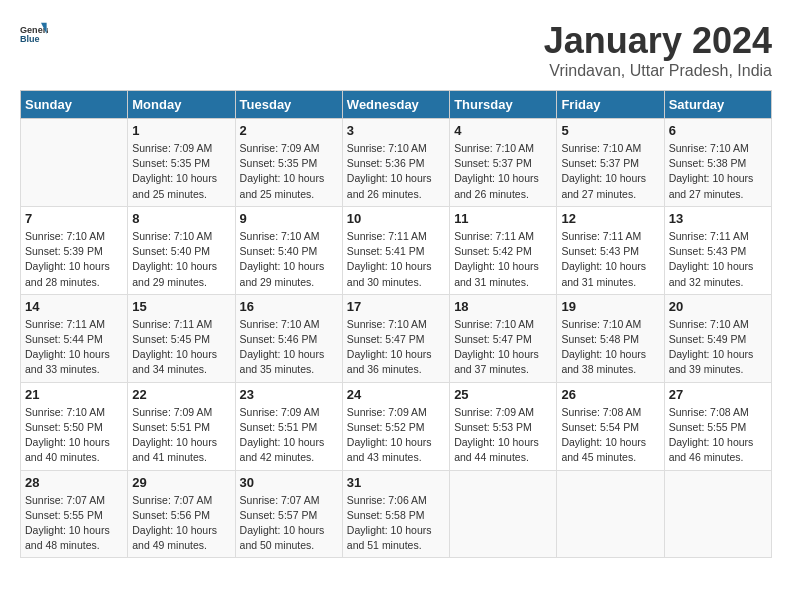  What do you see at coordinates (74, 218) in the screenshot?
I see `day-number: 7` at bounding box center [74, 218].